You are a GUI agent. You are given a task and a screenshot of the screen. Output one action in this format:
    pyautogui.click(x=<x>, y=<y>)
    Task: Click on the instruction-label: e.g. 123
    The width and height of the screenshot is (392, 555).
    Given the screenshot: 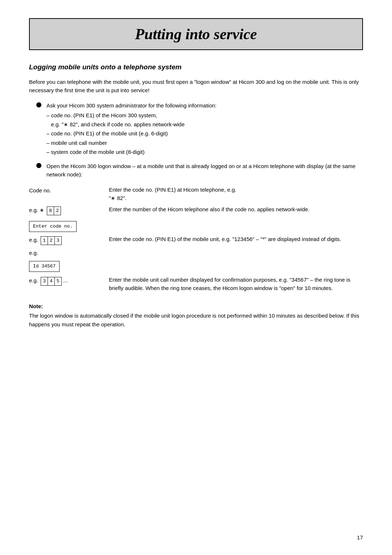 What is the action you would take?
    pyautogui.click(x=69, y=240)
    